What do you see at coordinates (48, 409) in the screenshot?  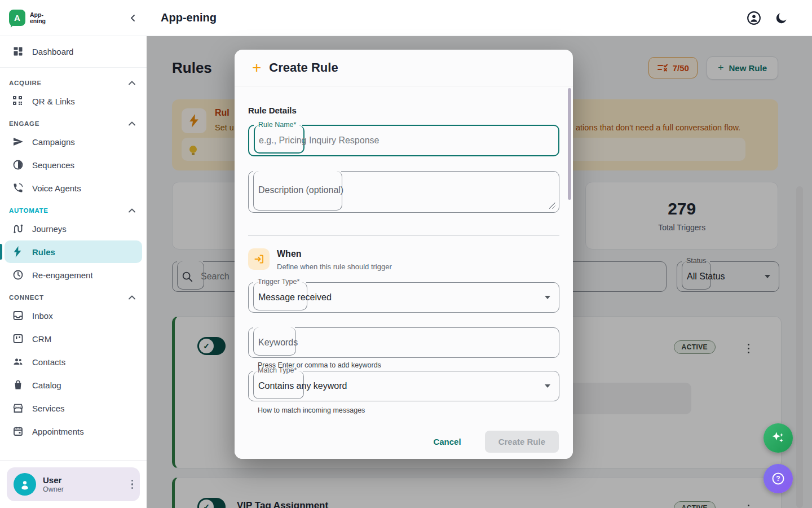 I see `sidebar-item-label: Services` at bounding box center [48, 409].